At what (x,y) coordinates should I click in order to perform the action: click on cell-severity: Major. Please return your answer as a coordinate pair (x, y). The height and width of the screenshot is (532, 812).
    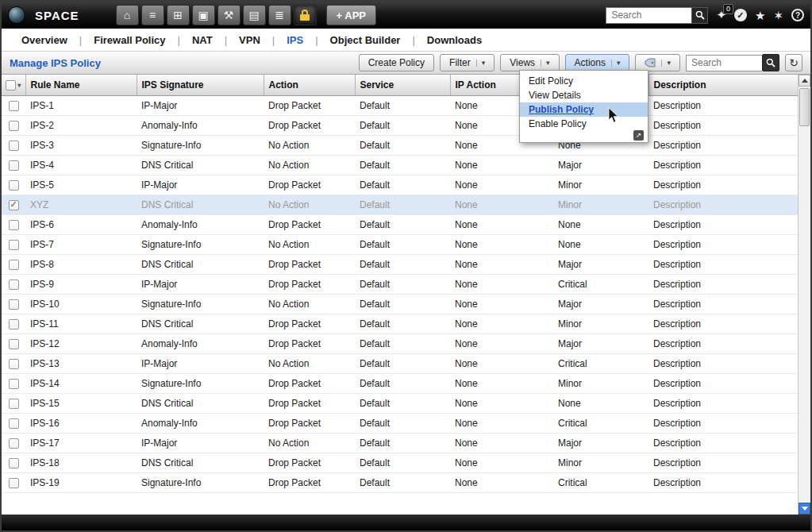
    Looking at the image, I should click on (601, 165).